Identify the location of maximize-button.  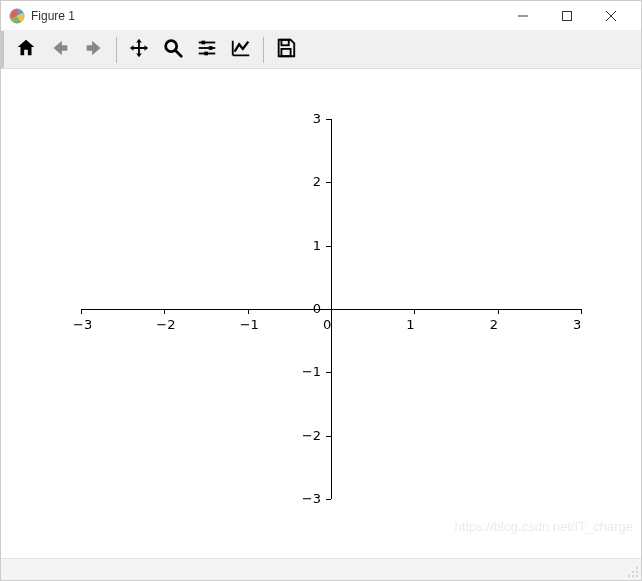
(567, 16).